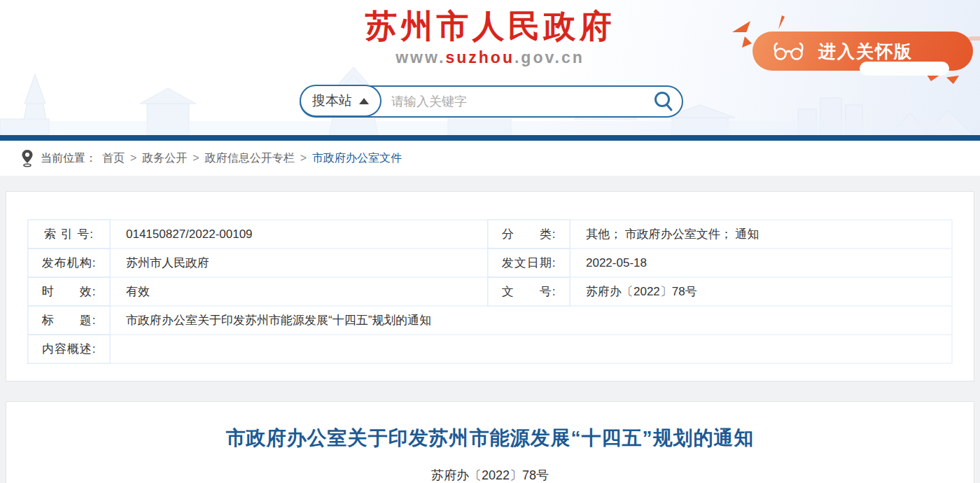  What do you see at coordinates (357, 158) in the screenshot?
I see `breadcrumb-item-office-documents: 市政府办公室文件` at bounding box center [357, 158].